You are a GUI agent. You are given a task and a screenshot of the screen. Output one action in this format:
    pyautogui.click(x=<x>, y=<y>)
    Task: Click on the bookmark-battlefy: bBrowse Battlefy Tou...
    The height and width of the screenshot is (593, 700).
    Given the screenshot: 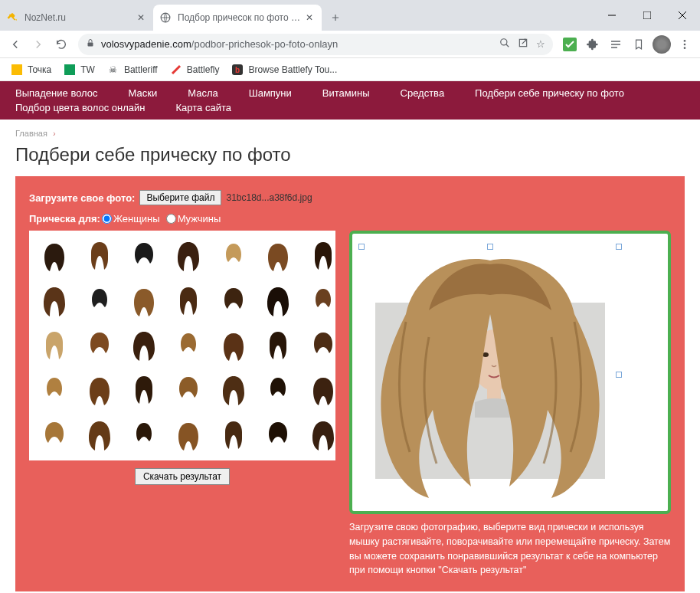 What is the action you would take?
    pyautogui.click(x=284, y=70)
    